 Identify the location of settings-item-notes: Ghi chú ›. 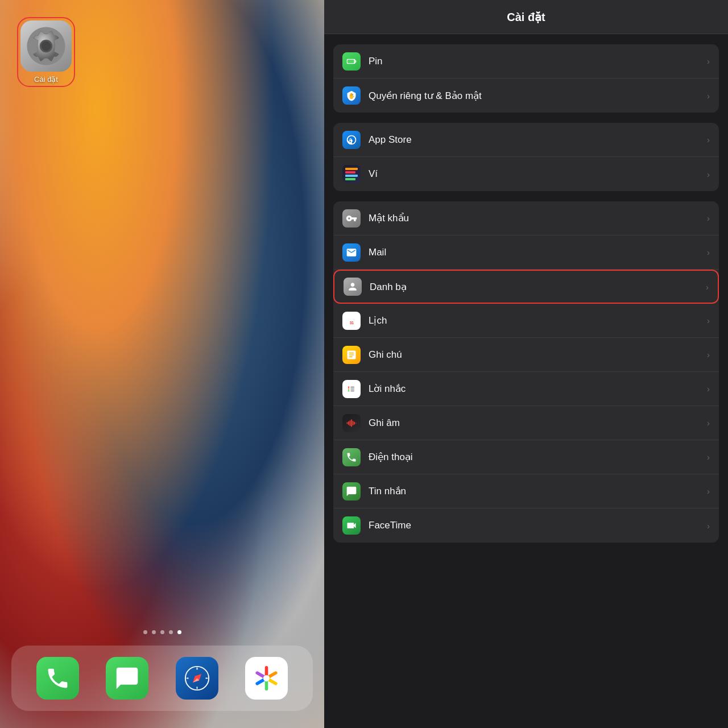
(526, 355).